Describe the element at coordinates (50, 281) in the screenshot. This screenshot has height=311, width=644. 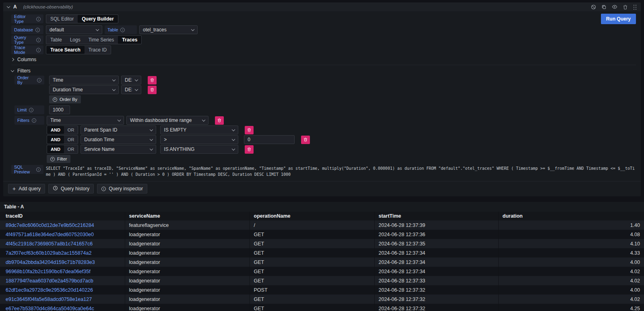
I see `trace-id-link: 1887794f7eaa6037d0e2a4579bcd7acb` at that location.